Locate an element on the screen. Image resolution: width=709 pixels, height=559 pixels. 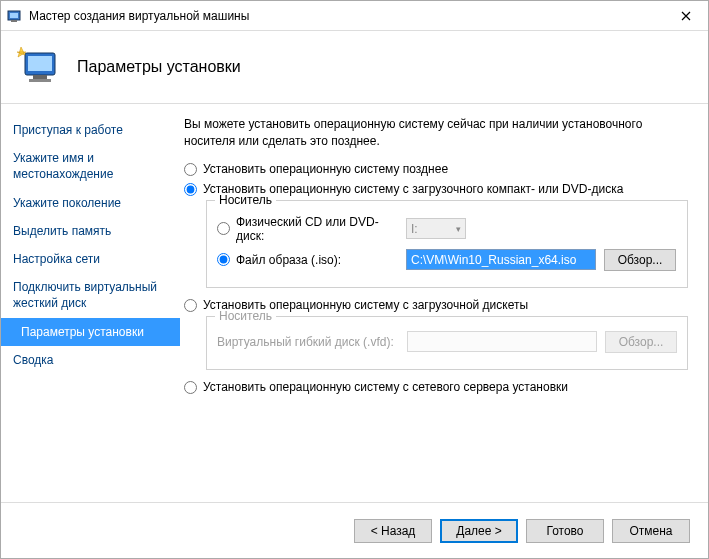
floppy-legend: Носитель is located at coordinates (246, 316).